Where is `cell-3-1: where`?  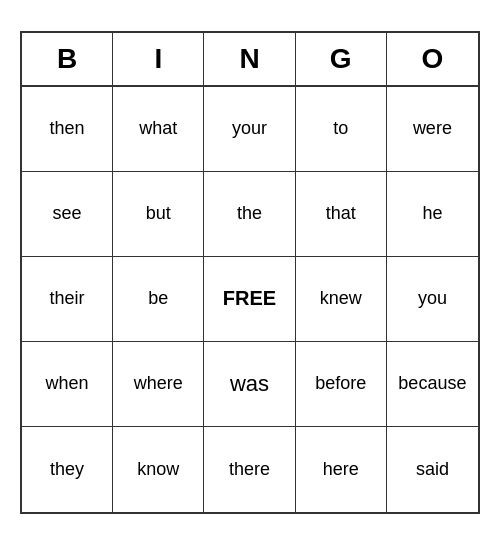
cell-3-1: where is located at coordinates (158, 384).